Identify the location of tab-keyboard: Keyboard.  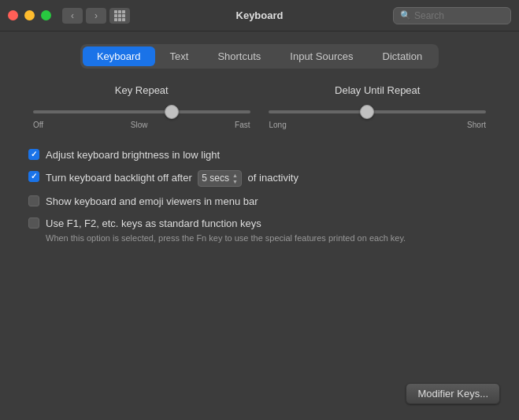
(119, 57).